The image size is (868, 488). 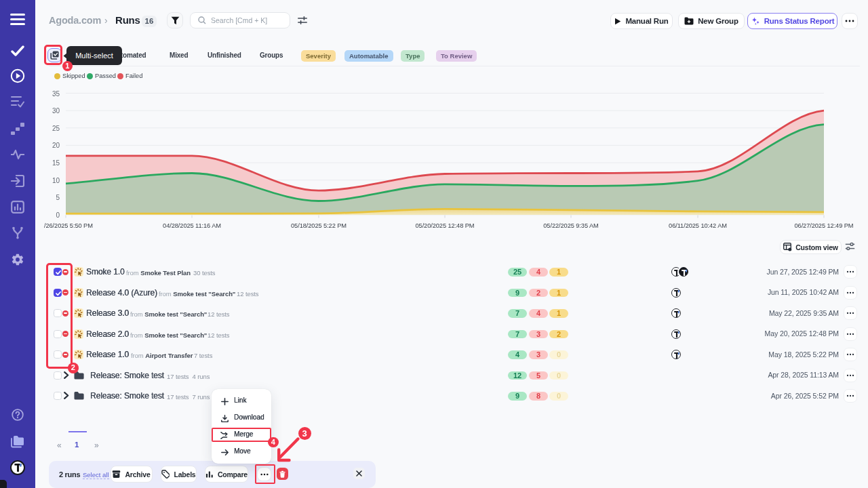 I want to click on svg-text: 5, so click(x=58, y=198).